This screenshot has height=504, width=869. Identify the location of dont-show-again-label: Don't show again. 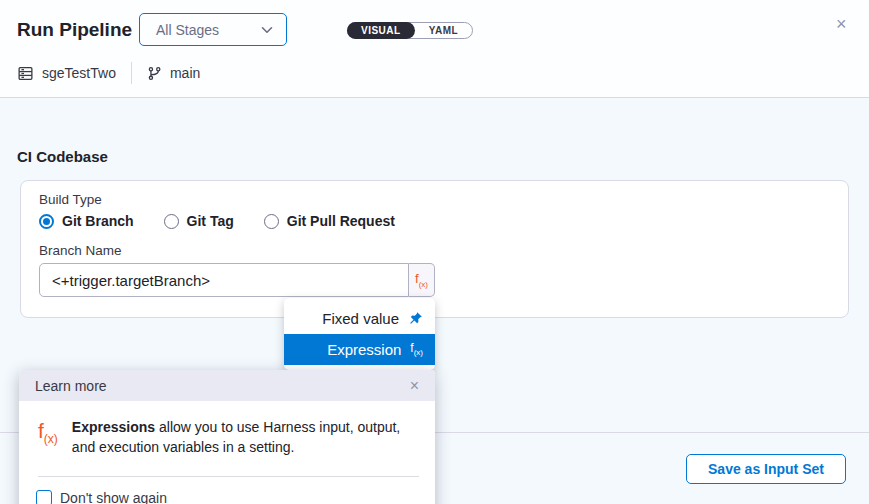
(114, 497).